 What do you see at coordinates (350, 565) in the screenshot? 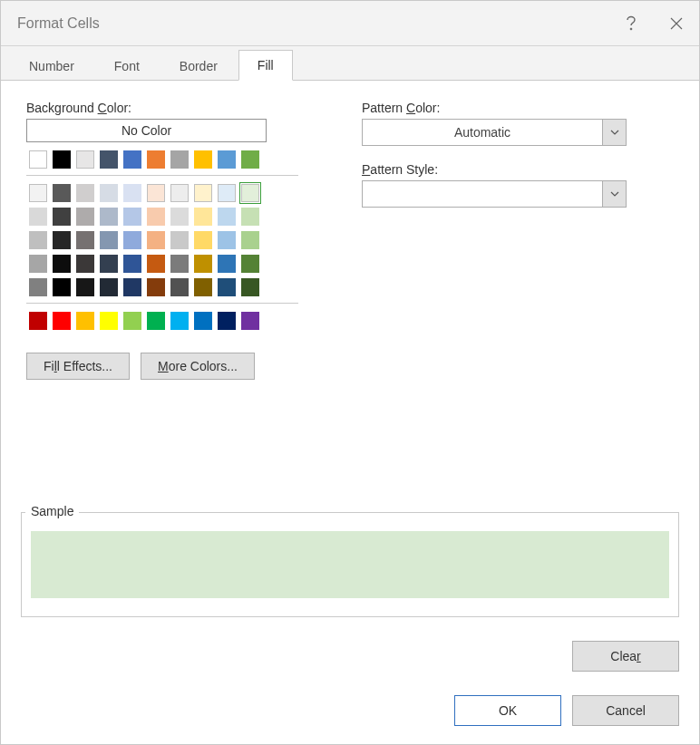
I see `sample-preview` at bounding box center [350, 565].